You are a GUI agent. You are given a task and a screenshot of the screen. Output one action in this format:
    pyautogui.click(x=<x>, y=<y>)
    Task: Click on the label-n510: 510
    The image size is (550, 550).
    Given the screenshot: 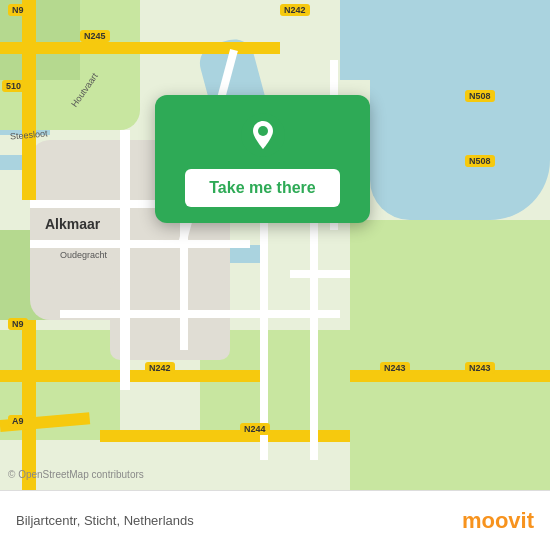 What is the action you would take?
    pyautogui.click(x=14, y=86)
    